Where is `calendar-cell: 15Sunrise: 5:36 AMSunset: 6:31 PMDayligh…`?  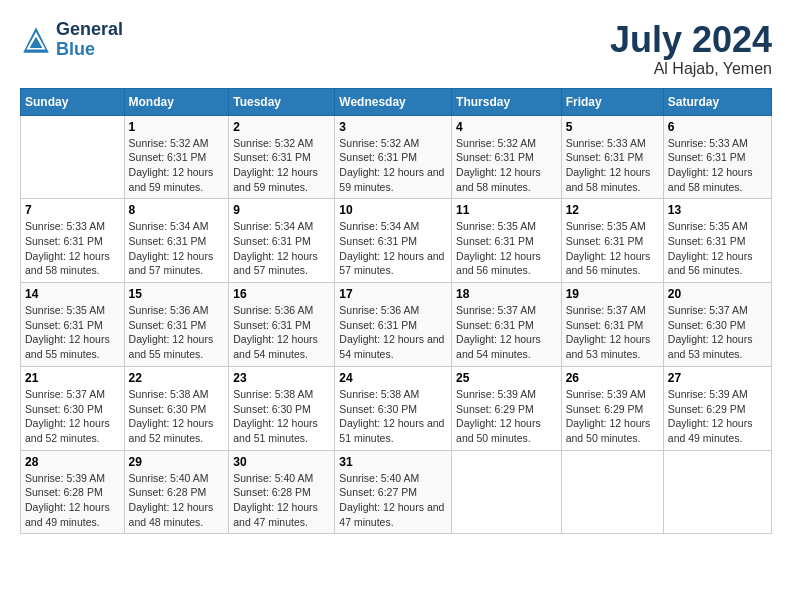 calendar-cell: 15Sunrise: 5:36 AMSunset: 6:31 PMDayligh… is located at coordinates (176, 325).